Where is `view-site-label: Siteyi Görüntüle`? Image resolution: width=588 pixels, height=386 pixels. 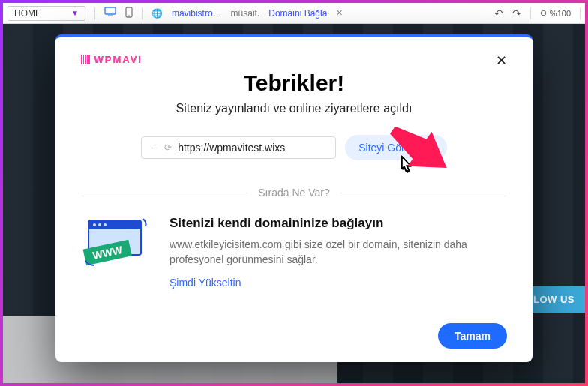
view-site-label: Siteyi Görüntüle is located at coordinates (396, 148).